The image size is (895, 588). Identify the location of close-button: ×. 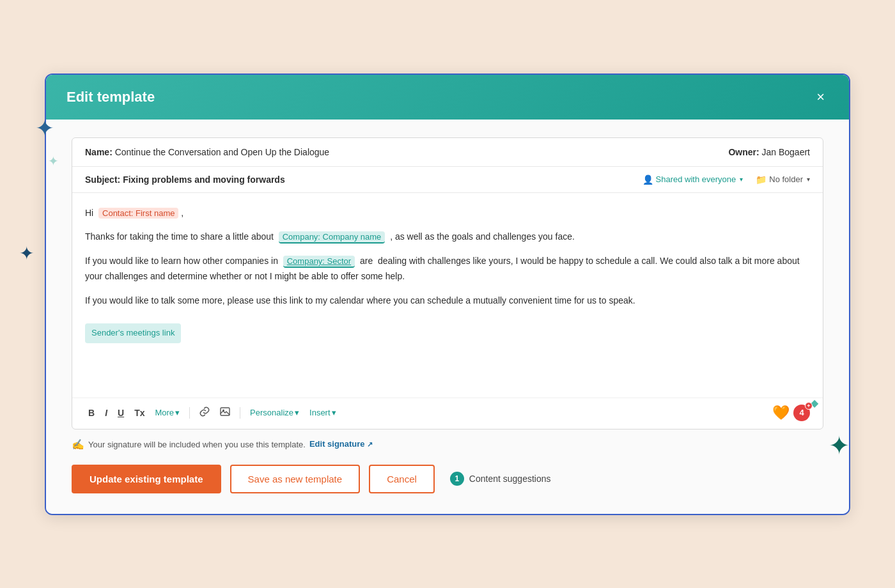
(821, 97).